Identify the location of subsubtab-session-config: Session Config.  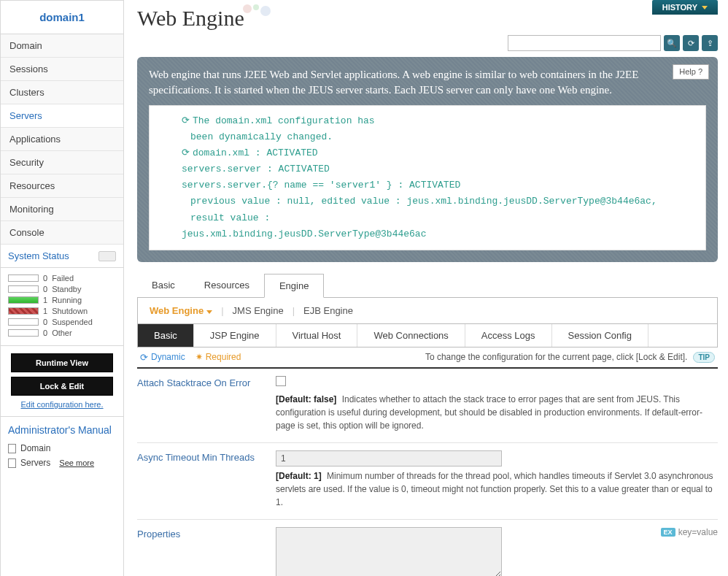
(600, 336).